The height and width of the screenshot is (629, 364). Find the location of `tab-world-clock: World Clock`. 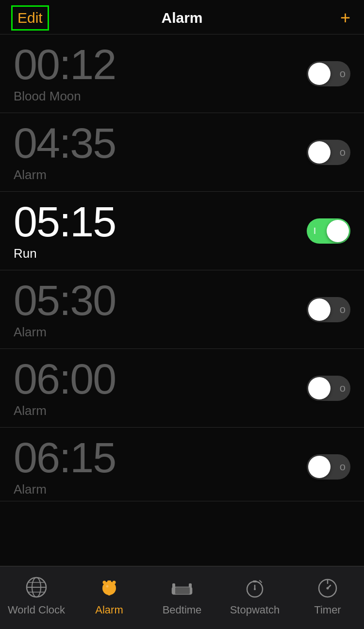

tab-world-clock: World Clock is located at coordinates (36, 596).